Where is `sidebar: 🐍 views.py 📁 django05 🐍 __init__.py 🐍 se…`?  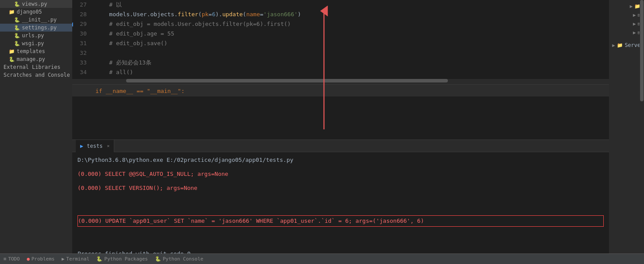
sidebar: 🐍 views.py 📁 django05 🐍 __init__.py 🐍 se… is located at coordinates (36, 127).